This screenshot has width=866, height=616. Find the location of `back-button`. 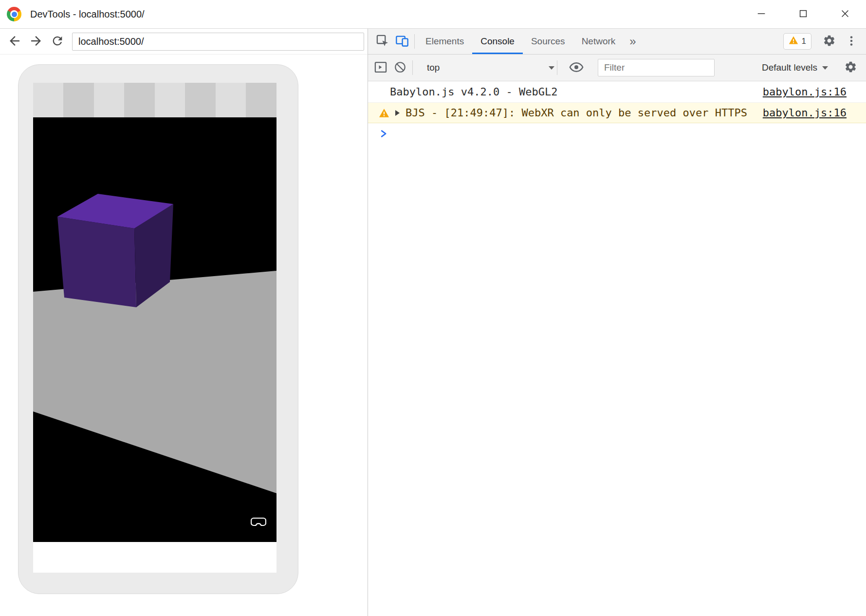

back-button is located at coordinates (15, 41).